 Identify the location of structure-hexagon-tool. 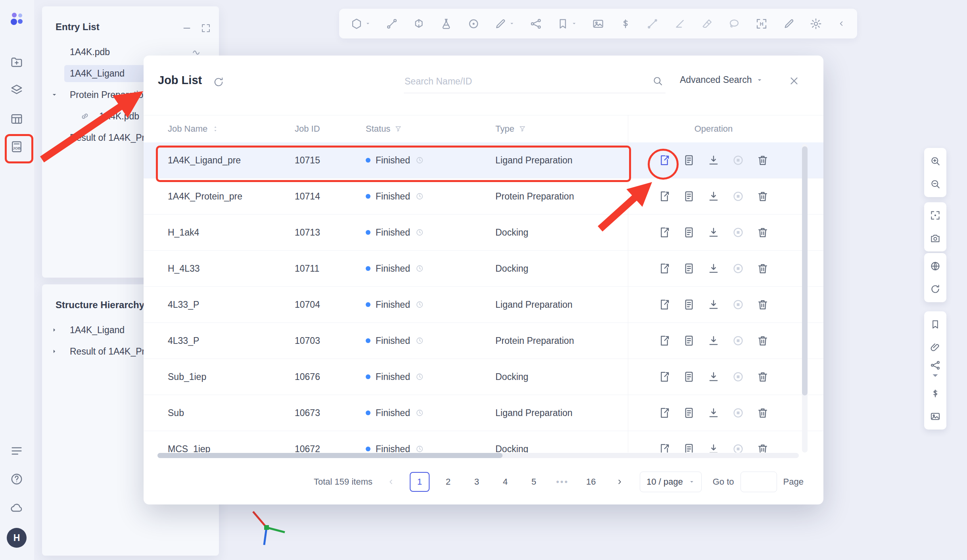
(361, 24).